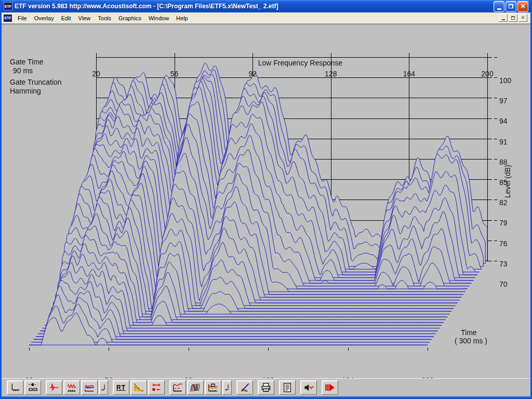 This screenshot has height=399, width=532. What do you see at coordinates (103, 388) in the screenshot?
I see `mini-axis-a-button` at bounding box center [103, 388].